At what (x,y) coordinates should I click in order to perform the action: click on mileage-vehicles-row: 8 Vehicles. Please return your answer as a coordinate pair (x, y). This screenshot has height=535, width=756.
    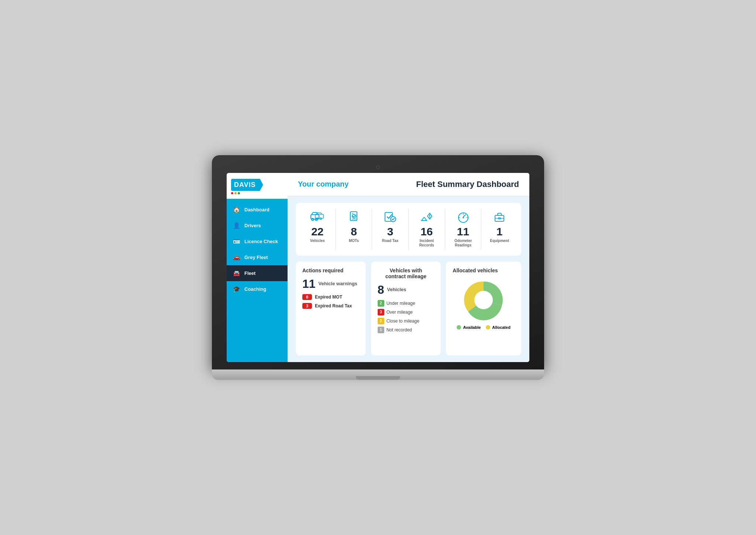
    Looking at the image, I should click on (406, 290).